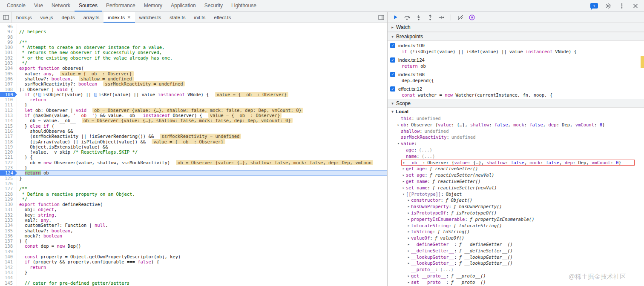 The width and height of the screenshot is (644, 286). I want to click on file-tab-watcher.ts: watcher.ts, so click(150, 17).